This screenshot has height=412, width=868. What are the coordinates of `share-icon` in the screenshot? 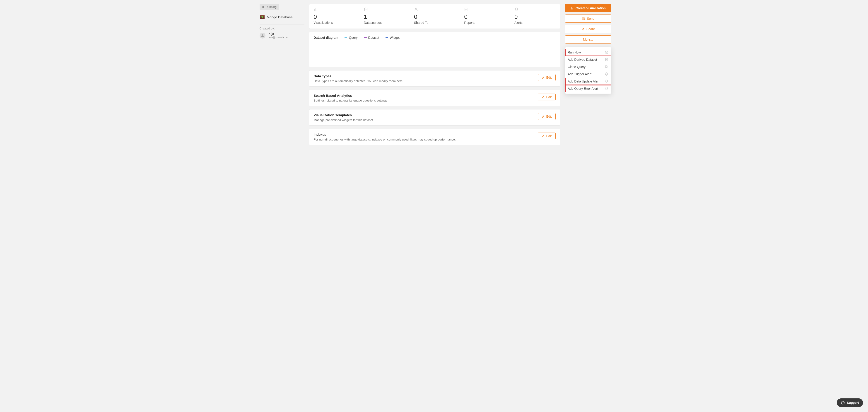 It's located at (583, 29).